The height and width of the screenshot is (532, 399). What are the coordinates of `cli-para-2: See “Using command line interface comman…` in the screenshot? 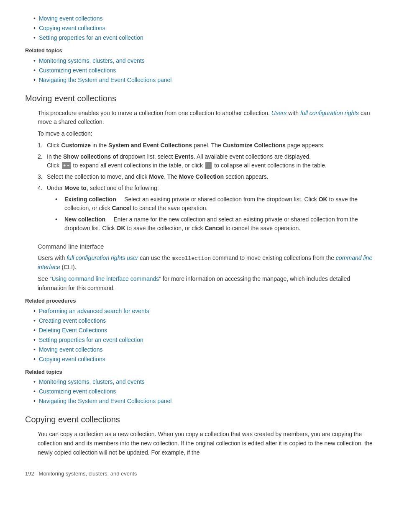 It's located at (206, 284).